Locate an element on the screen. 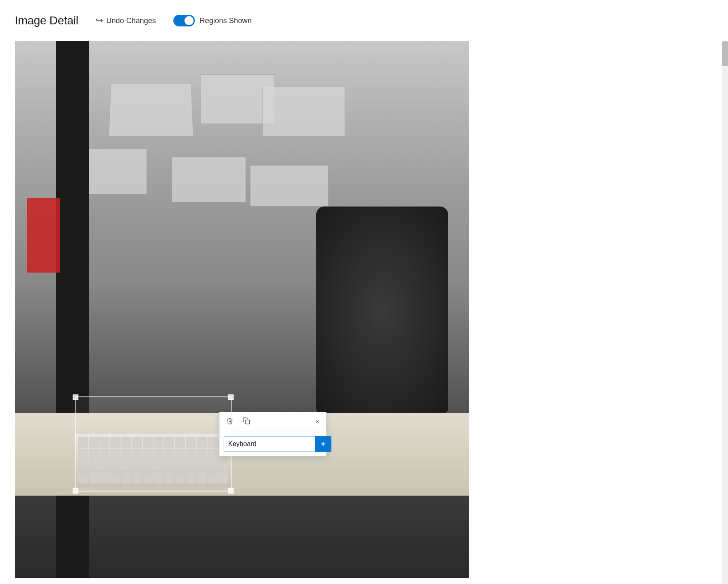 Image resolution: width=728 pixels, height=584 pixels. popup-toolbar: × is located at coordinates (273, 422).